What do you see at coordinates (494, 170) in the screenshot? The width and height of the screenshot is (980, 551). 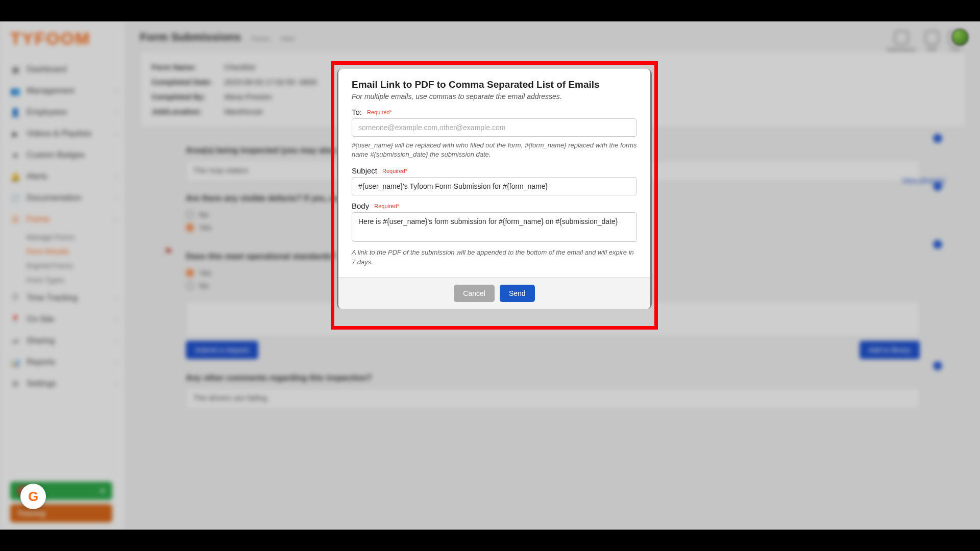 I see `subject-label: Subject Required` at bounding box center [494, 170].